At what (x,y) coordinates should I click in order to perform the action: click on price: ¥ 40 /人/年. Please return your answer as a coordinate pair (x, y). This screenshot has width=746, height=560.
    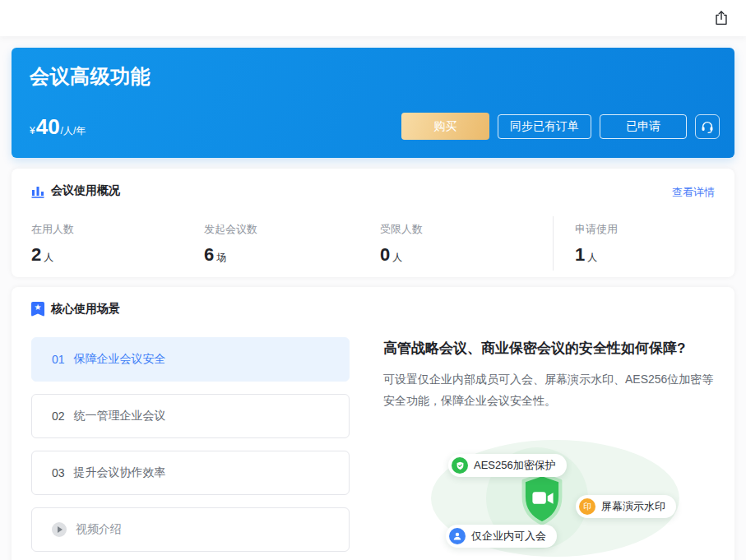
    Looking at the image, I should click on (58, 127).